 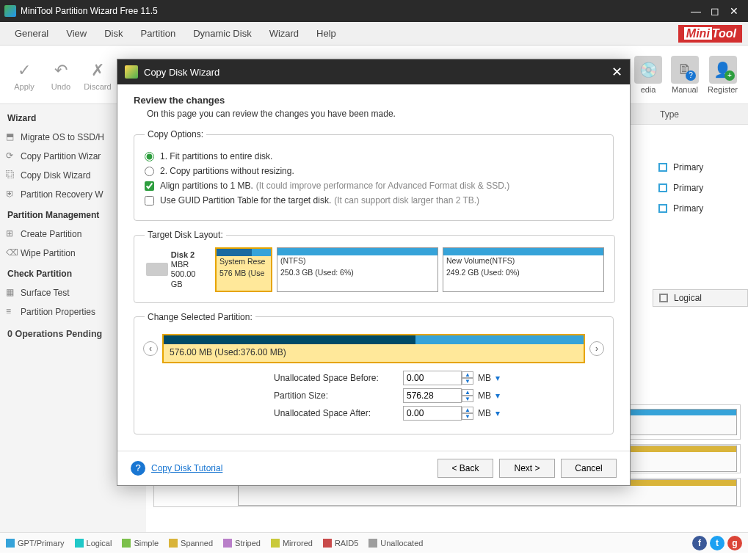 What do you see at coordinates (61, 75) in the screenshot?
I see `undo-button: ↶Undo` at bounding box center [61, 75].